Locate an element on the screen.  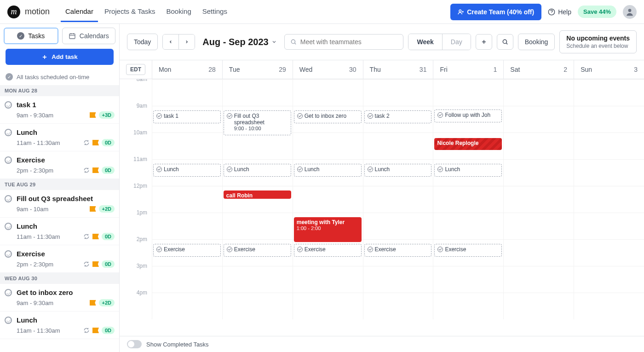
nav-projects: Projects & Tasks is located at coordinates (130, 12).